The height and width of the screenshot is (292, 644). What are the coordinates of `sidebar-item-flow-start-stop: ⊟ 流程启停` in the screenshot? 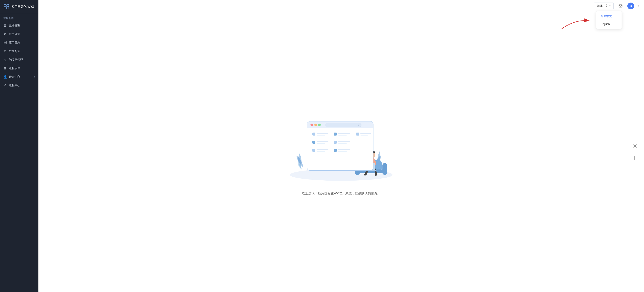 It's located at (19, 68).